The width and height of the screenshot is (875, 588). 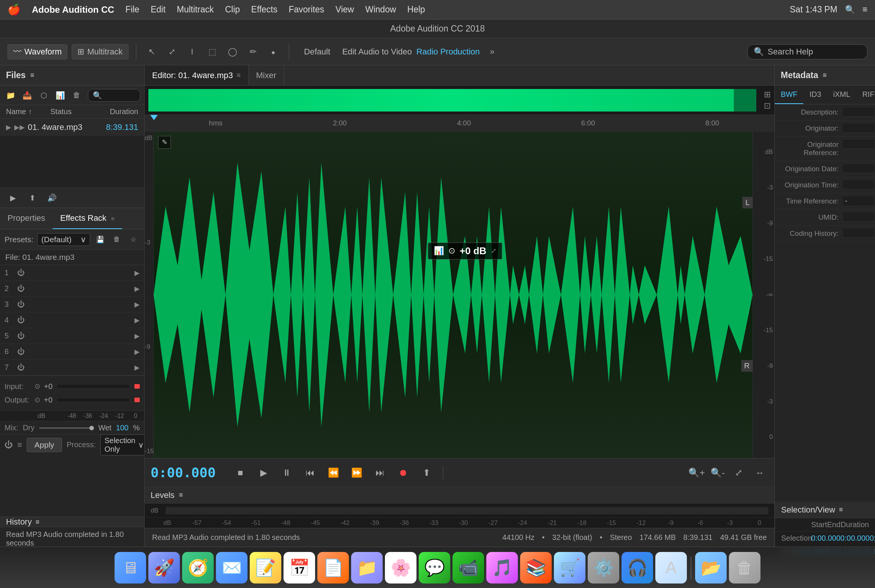 What do you see at coordinates (164, 568) in the screenshot?
I see `dock-item-launchpad: 🚀` at bounding box center [164, 568].